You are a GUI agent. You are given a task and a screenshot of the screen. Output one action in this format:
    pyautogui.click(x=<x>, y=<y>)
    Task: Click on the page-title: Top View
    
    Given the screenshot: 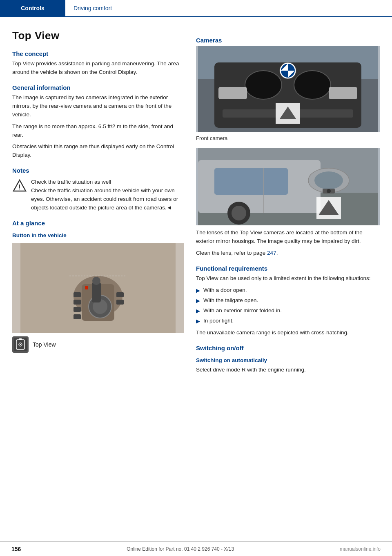 What is the action you would take?
    pyautogui.click(x=98, y=36)
    